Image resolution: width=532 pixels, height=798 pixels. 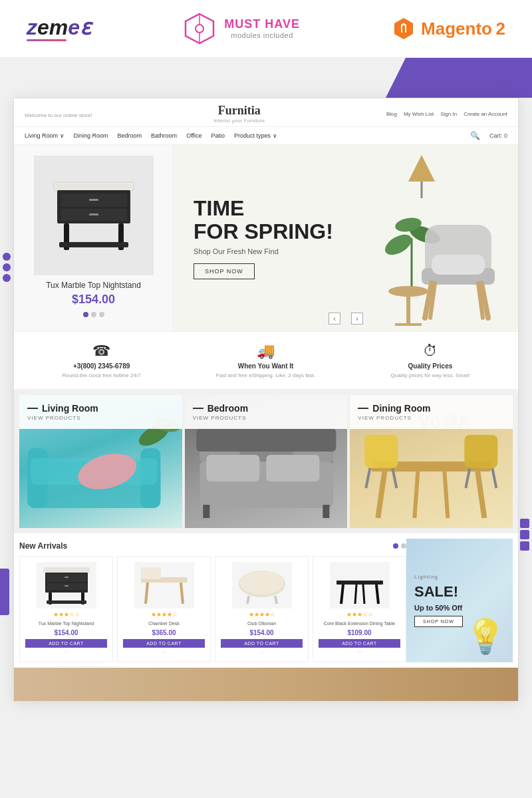 I want to click on lamp-decoration, so click(x=422, y=176).